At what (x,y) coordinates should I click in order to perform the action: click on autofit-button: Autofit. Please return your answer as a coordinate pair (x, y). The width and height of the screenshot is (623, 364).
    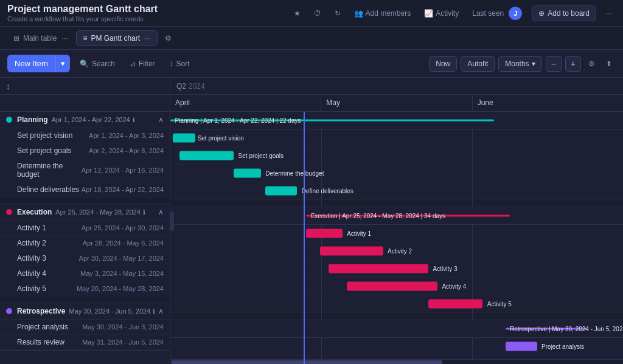
    Looking at the image, I should click on (478, 64).